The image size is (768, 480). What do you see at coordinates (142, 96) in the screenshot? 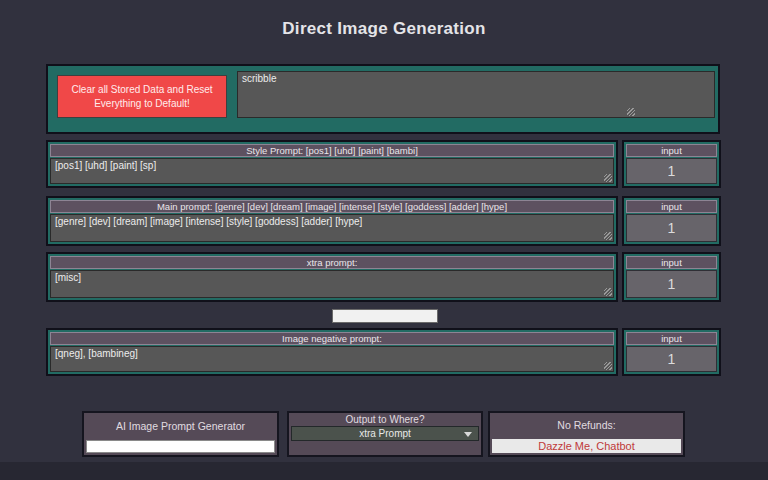
I see `reset-button: Clear all Stored Data and Reset Everythi…` at bounding box center [142, 96].